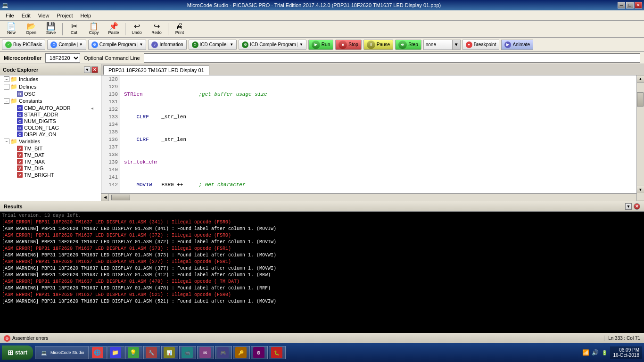 The height and width of the screenshot is (362, 644). I want to click on compile-button: ⚙ Compile ▼, so click(67, 45).